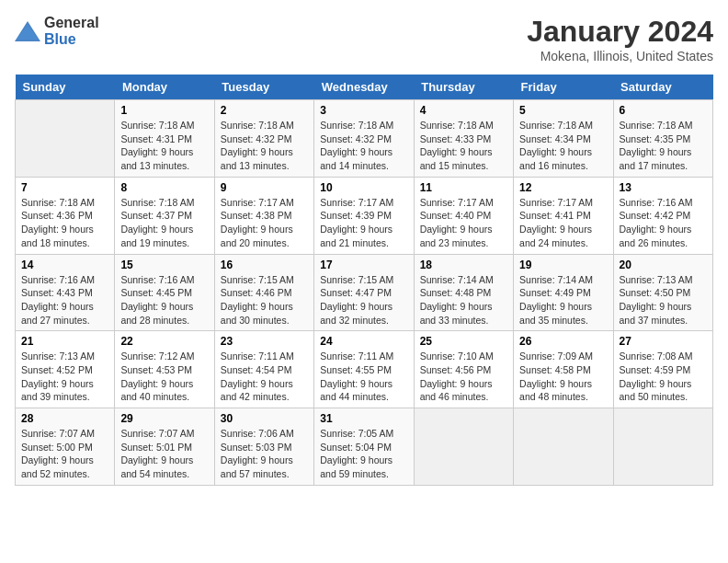  Describe the element at coordinates (364, 139) in the screenshot. I see `calendar-cell: 3Sunrise: 7:18 AMSunset: 4:32 PMDaylight…` at that location.